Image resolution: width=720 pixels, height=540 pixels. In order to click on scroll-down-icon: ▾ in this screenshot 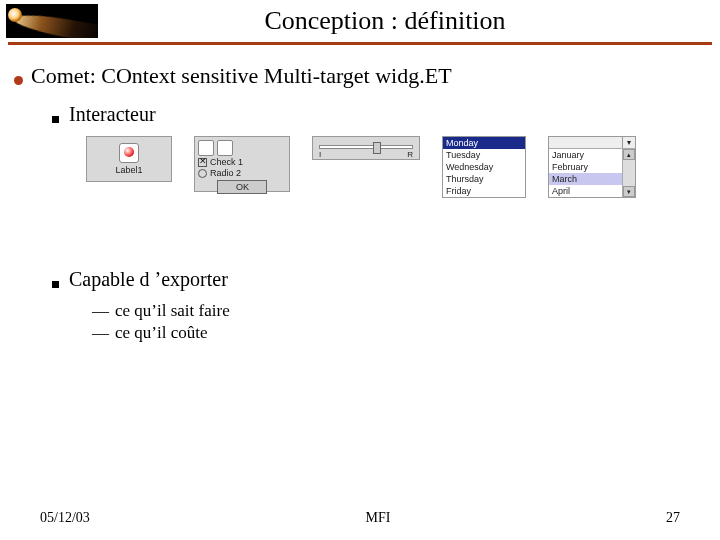, I will do `click(629, 192)`.